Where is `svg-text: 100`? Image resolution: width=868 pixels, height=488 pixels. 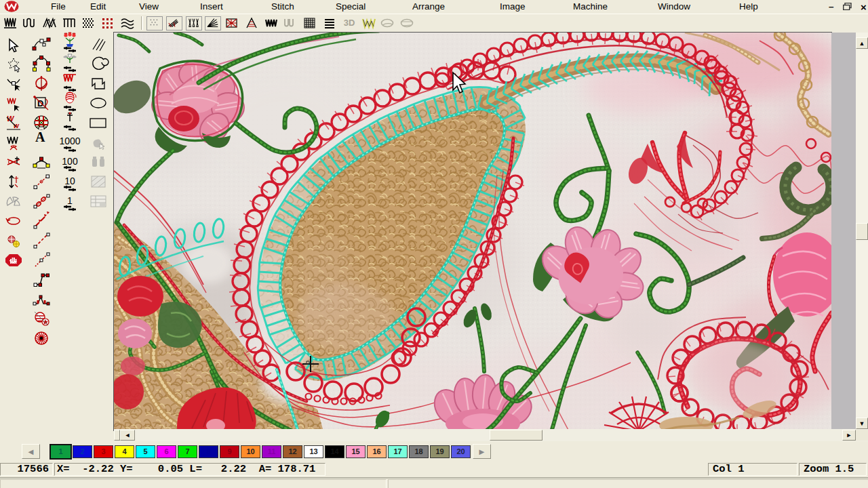 svg-text: 100 is located at coordinates (70, 161).